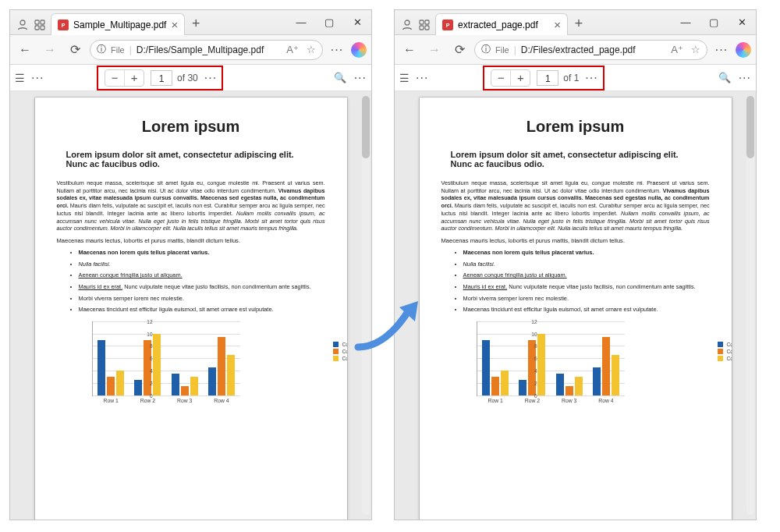  What do you see at coordinates (558, 78) in the screenshot?
I see `page-control: 1 of 1` at bounding box center [558, 78].